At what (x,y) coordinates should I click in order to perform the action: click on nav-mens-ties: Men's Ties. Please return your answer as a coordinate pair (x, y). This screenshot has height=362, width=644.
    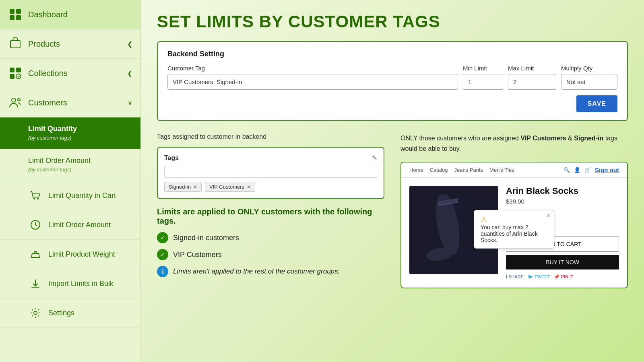
    Looking at the image, I should click on (502, 170).